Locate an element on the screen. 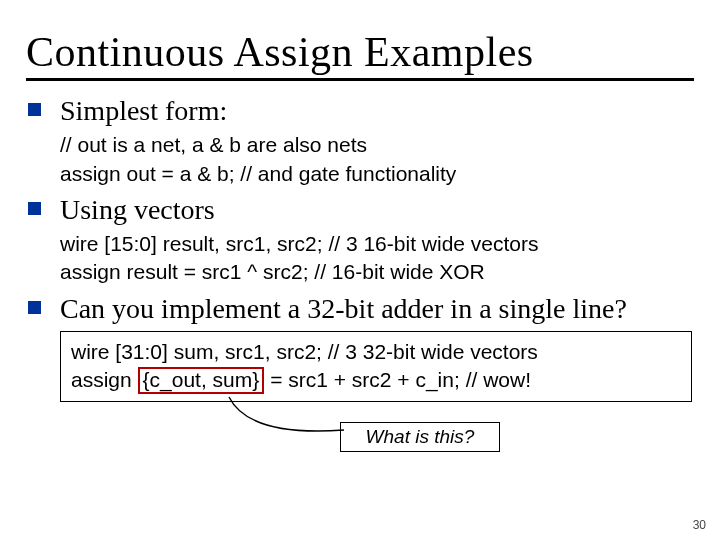 The image size is (720, 540). code-box: wire [31:0] sum, src1, src2; // 3 32-bit… is located at coordinates (376, 366).